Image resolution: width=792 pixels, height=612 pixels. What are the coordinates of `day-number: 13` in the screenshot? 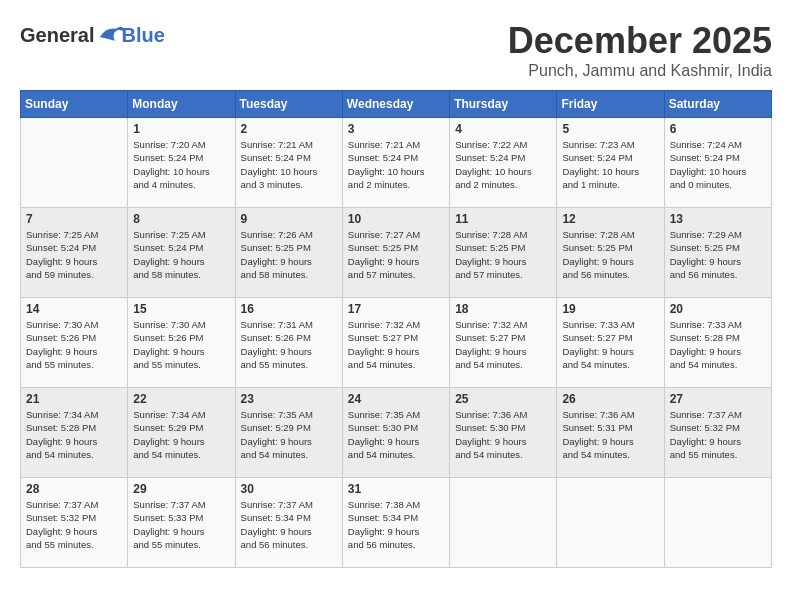 It's located at (718, 219).